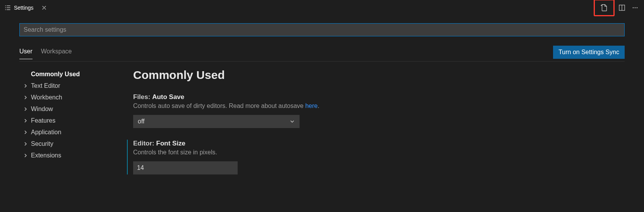 This screenshot has height=212, width=644. Describe the element at coordinates (383, 106) in the screenshot. I see `setting-description: Controls auto save of dirty editors. Rea…` at that location.